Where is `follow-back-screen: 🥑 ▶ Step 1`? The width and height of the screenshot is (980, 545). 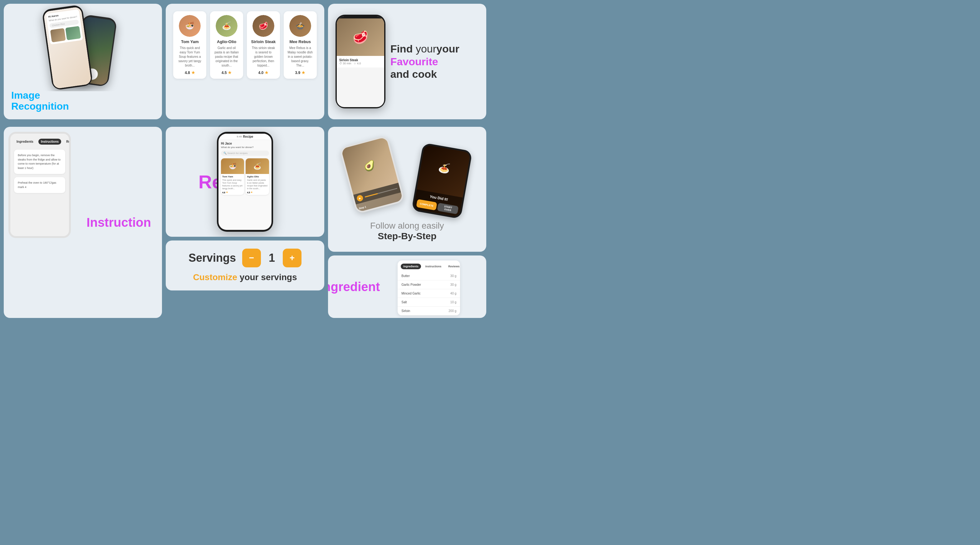 follow-back-screen: 🥑 ▶ Step 1 is located at coordinates (372, 174).